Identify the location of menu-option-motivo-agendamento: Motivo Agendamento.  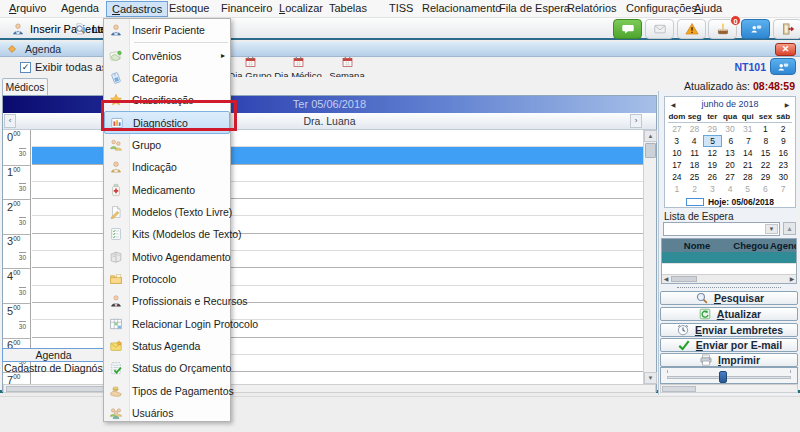
(167, 256).